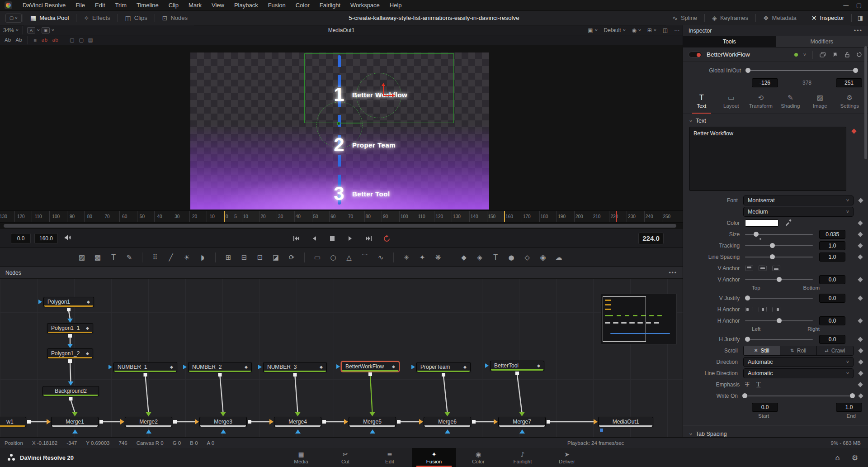 The image size is (868, 467). Describe the element at coordinates (730, 42) in the screenshot. I see `tab-tools: Tools` at that location.